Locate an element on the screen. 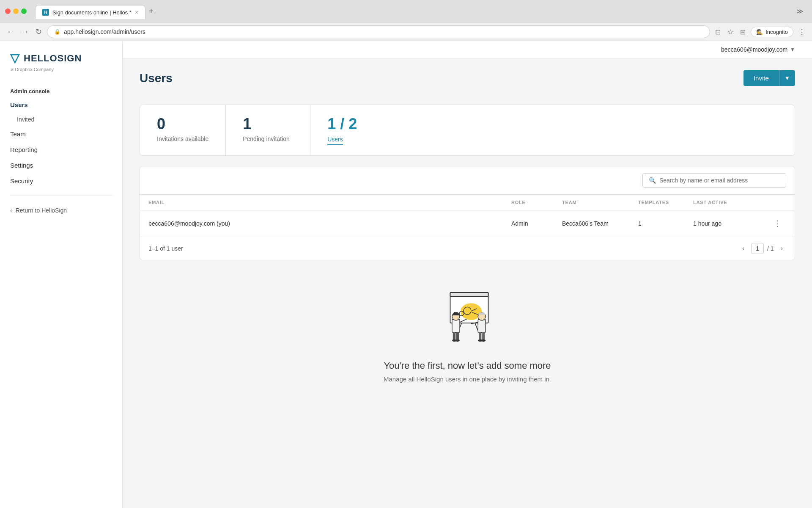 The width and height of the screenshot is (812, 508). row-role: Admin is located at coordinates (537, 224).